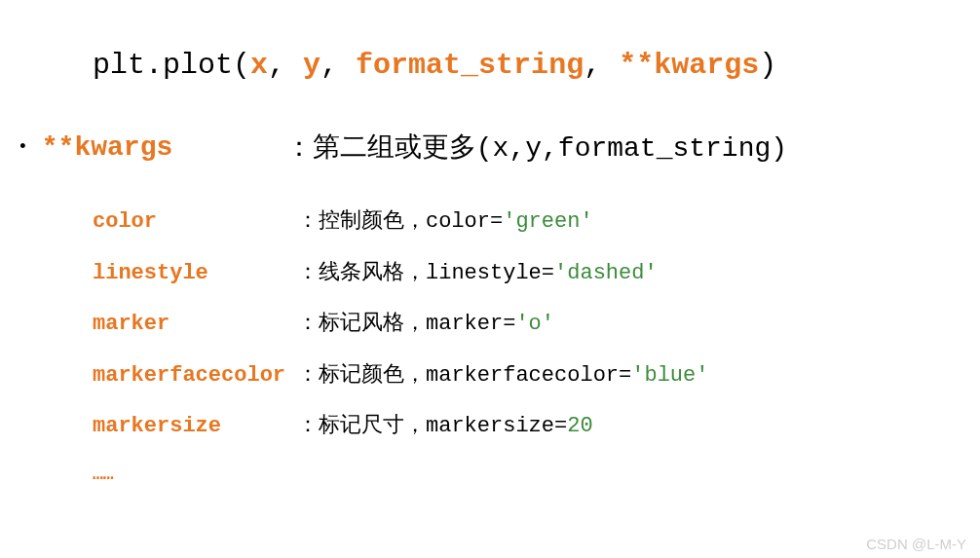 Image resolution: width=980 pixels, height=558 pixels. I want to click on param-desc: ：线条风格，linestyle='dashed', so click(477, 275).